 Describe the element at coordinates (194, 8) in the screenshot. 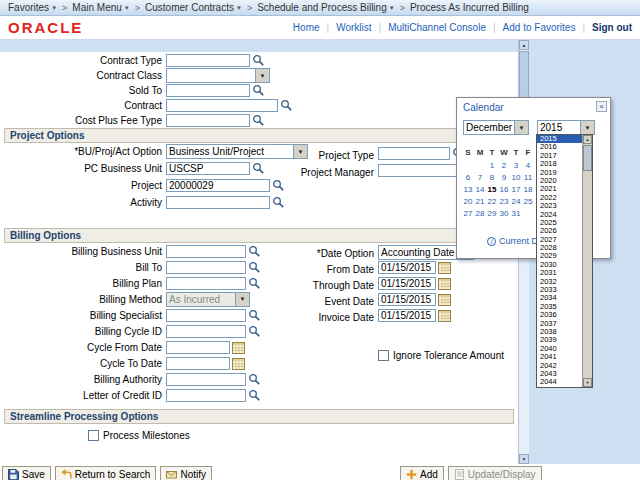

I see `breadcrumb-customer-contracts: Customer Contracts▼` at that location.